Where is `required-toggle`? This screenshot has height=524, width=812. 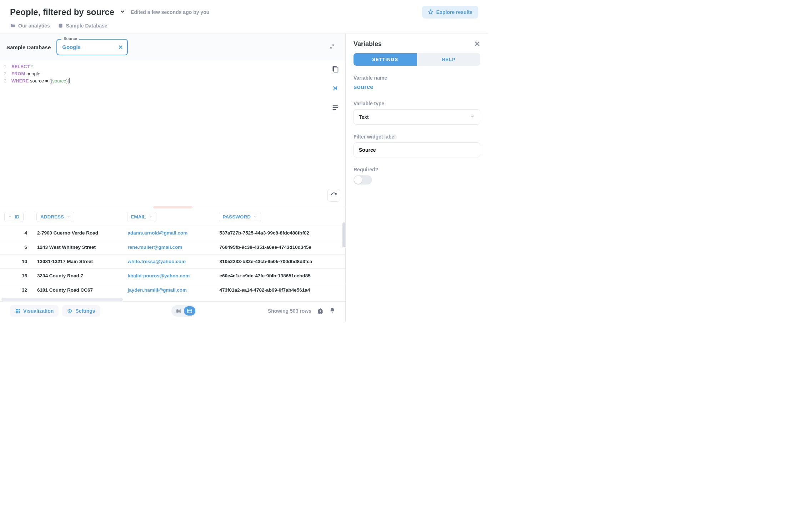
required-toggle is located at coordinates (363, 180).